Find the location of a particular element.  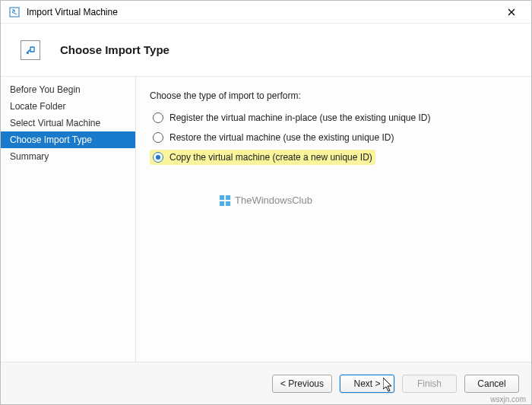

next-button: Next > is located at coordinates (367, 384).